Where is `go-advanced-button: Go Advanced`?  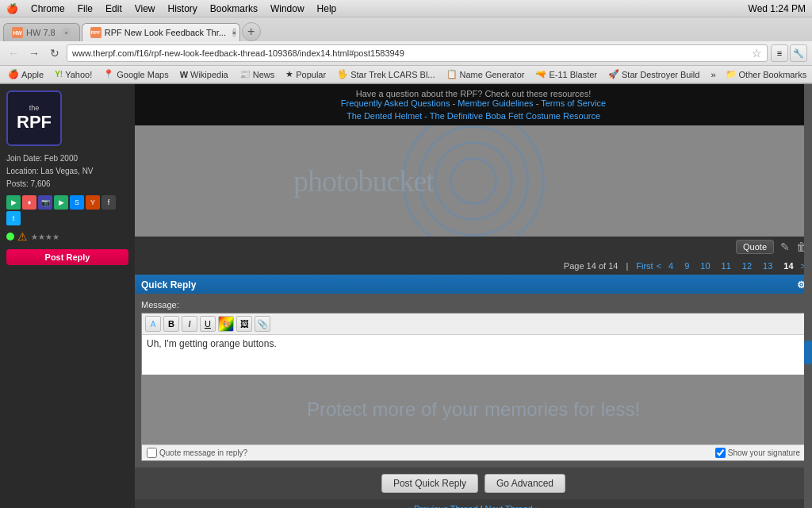
go-advanced-button: Go Advanced is located at coordinates (525, 483).